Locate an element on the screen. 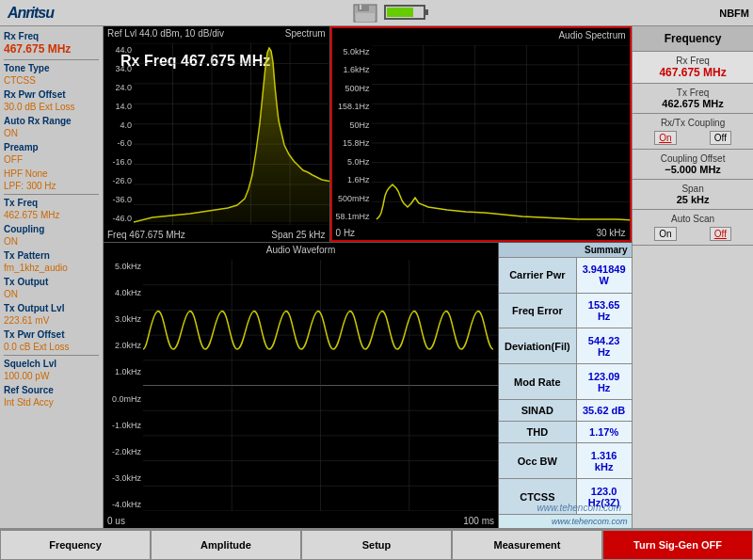  summary-value-thd: 1.17% is located at coordinates (603, 433).